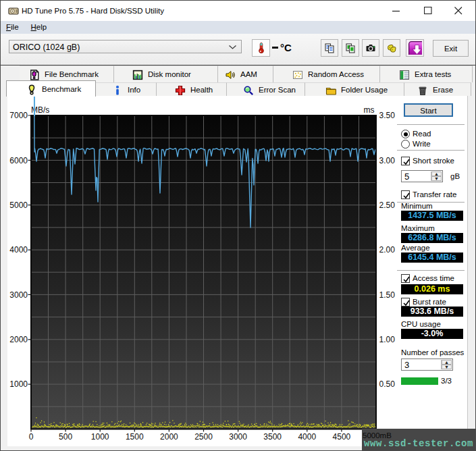 Image resolution: width=476 pixels, height=451 pixels. What do you see at coordinates (65, 437) in the screenshot?
I see `svg-text: 500` at bounding box center [65, 437].